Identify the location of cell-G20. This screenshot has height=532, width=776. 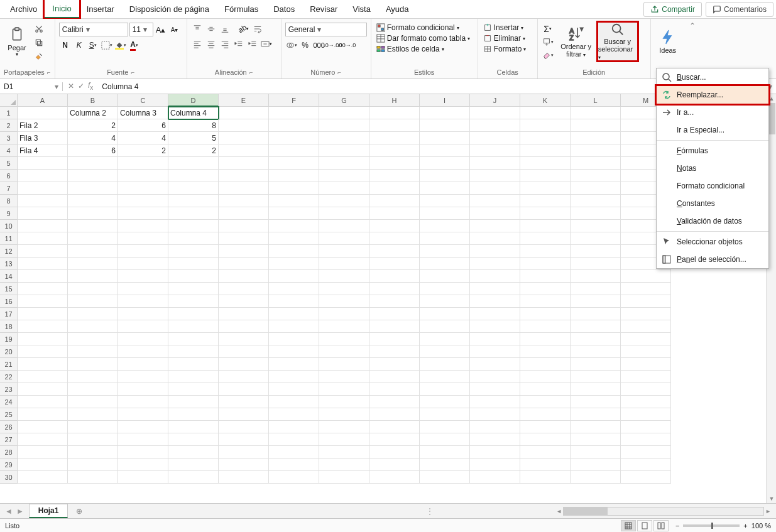
(344, 352).